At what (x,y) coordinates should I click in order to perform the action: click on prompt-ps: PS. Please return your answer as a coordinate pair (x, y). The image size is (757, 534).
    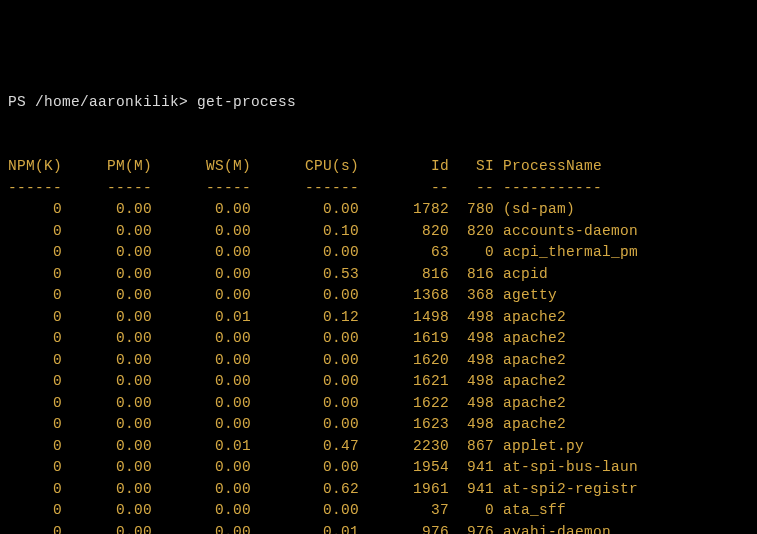
    Looking at the image, I should click on (17, 102).